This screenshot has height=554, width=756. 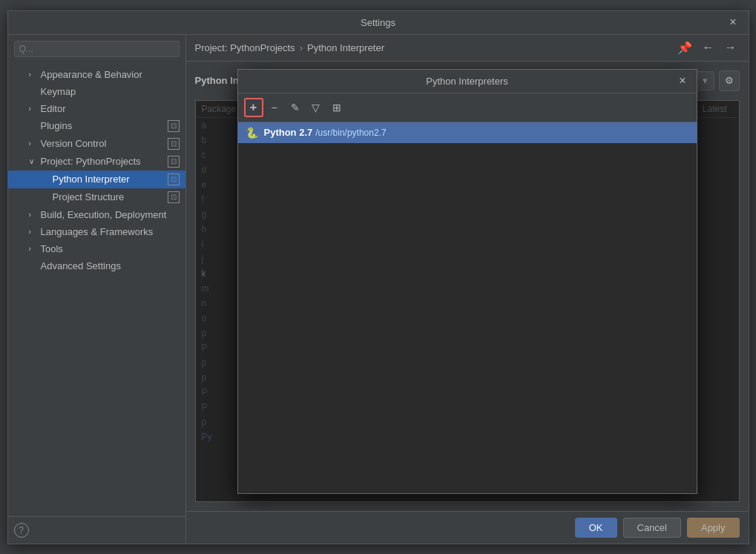 I want to click on sidebar-item-label-build: Build, Execution, Deployment, so click(x=104, y=215).